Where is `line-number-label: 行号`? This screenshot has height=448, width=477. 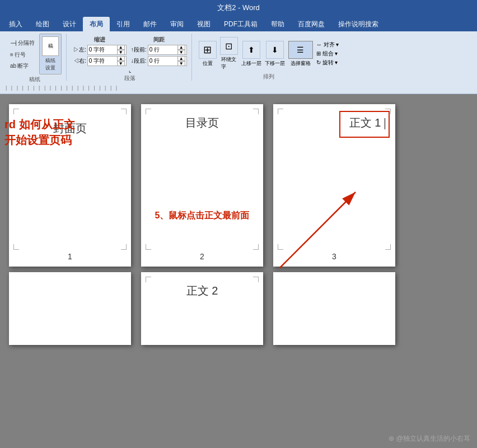 line-number-label: 行号 is located at coordinates (20, 55).